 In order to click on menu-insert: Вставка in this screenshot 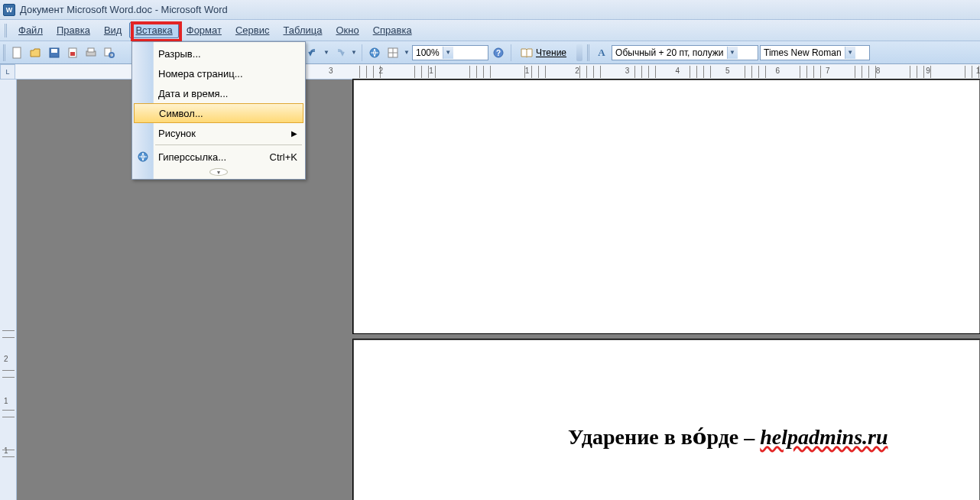, I will do `click(154, 31)`.